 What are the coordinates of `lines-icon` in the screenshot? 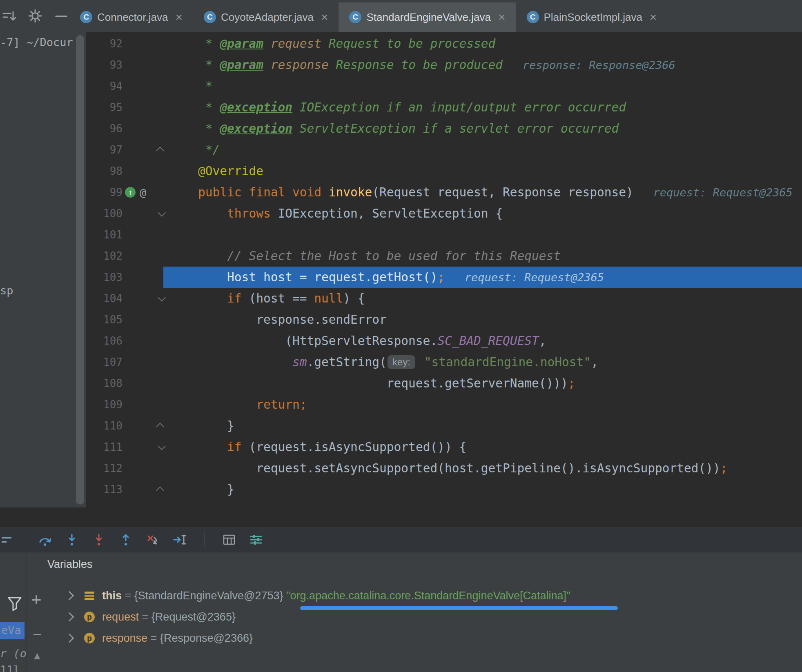 It's located at (9, 540).